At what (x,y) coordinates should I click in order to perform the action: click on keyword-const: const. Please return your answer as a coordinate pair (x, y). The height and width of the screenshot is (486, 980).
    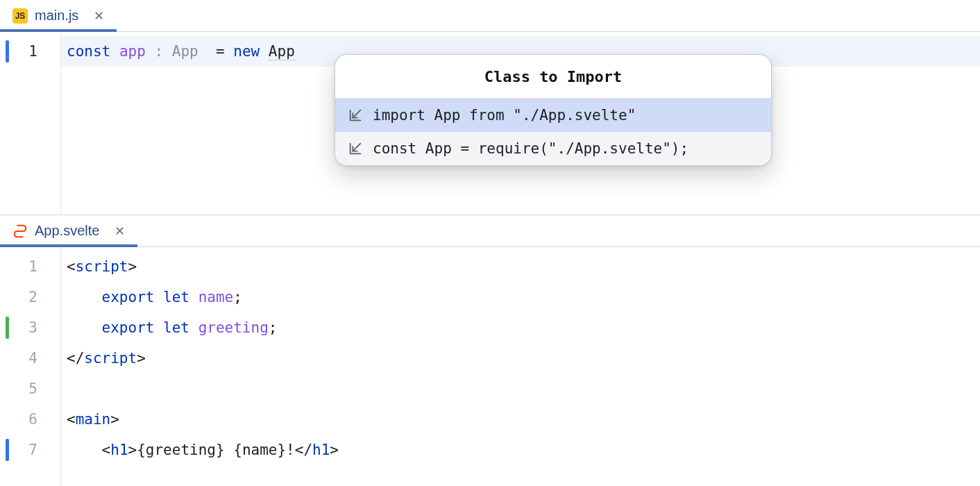
    Looking at the image, I should click on (89, 51).